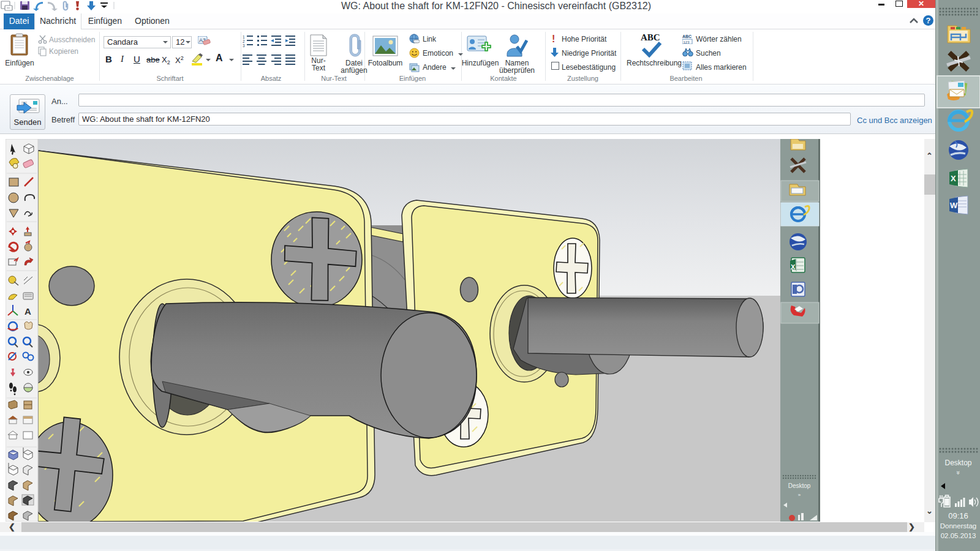 This screenshot has height=551, width=980. What do you see at coordinates (954, 206) in the screenshot?
I see `svg-text: W` at bounding box center [954, 206].